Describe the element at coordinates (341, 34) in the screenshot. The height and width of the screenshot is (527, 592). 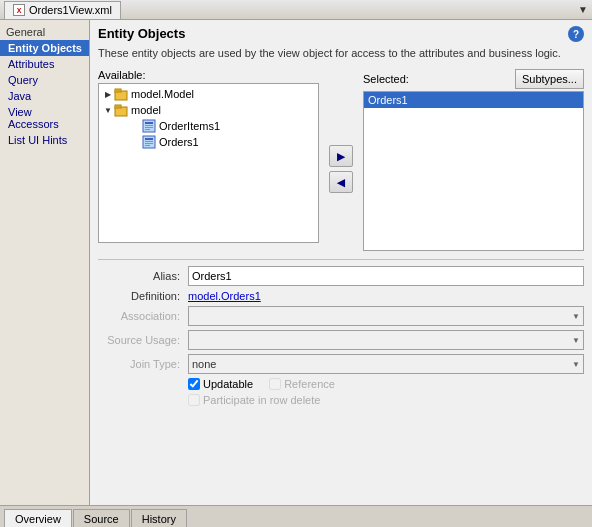
I see `panel-header: Entity Objects ?` at that location.